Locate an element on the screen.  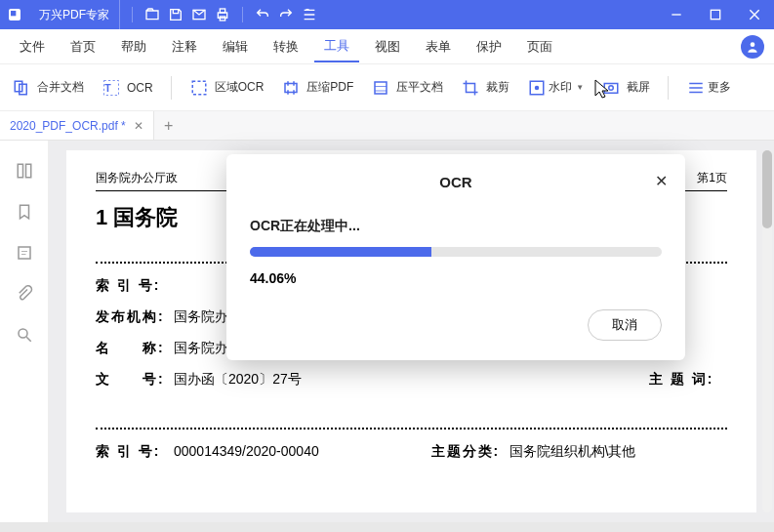
screenshot-button: 截屏 is located at coordinates (626, 88).